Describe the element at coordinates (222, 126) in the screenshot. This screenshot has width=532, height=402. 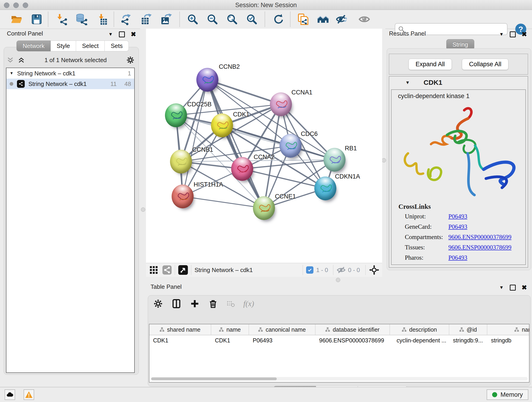
I see `network-node-cdk1` at that location.